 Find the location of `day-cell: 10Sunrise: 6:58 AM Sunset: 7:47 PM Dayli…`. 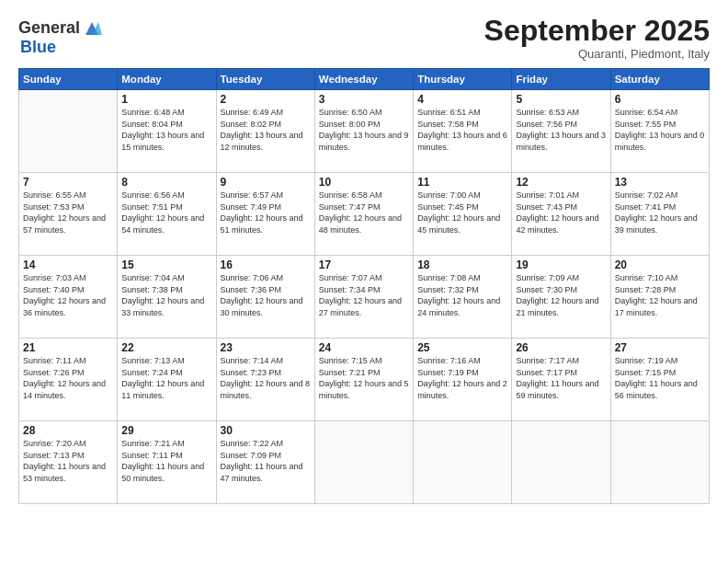

day-cell: 10Sunrise: 6:58 AM Sunset: 7:47 PM Dayli… is located at coordinates (364, 214).